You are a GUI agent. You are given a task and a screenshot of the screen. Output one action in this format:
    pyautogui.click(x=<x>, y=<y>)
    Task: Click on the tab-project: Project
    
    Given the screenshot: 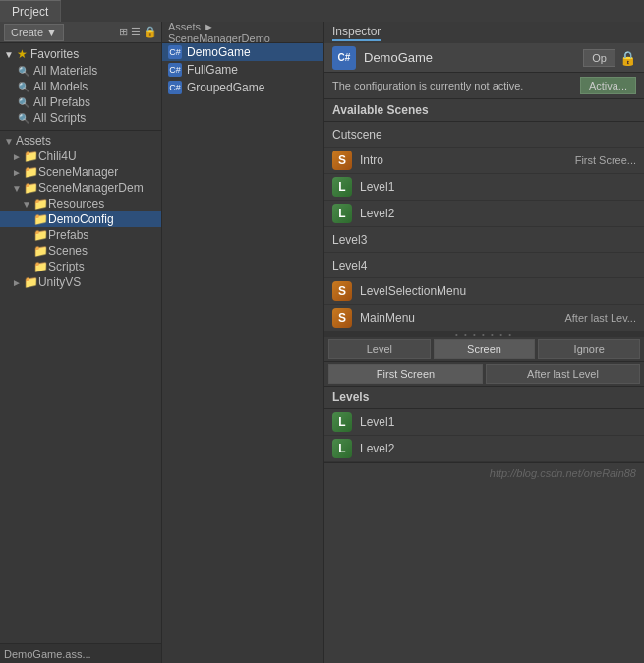 What is the action you would take?
    pyautogui.click(x=30, y=11)
    